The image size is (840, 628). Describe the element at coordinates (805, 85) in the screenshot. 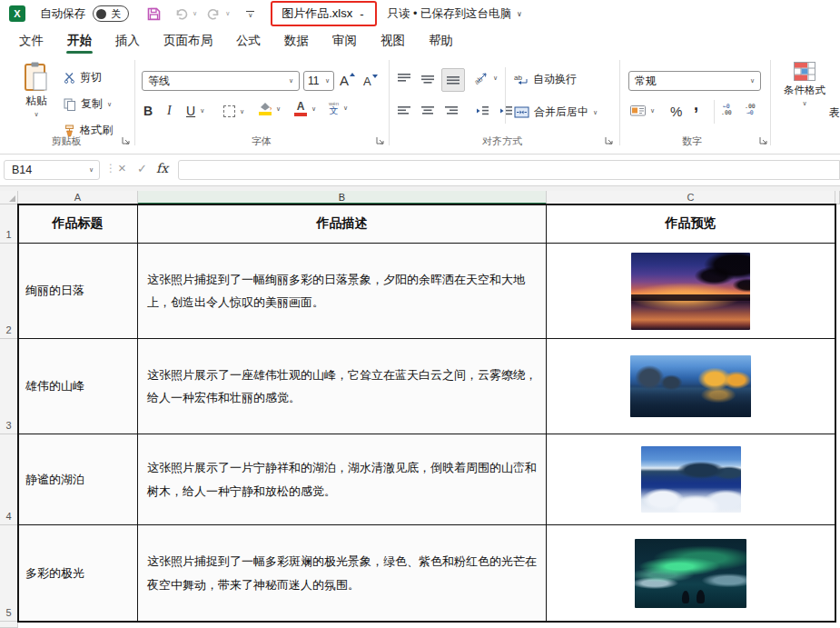

I see `conditional-formatting-button: 条件格式 ∨` at that location.